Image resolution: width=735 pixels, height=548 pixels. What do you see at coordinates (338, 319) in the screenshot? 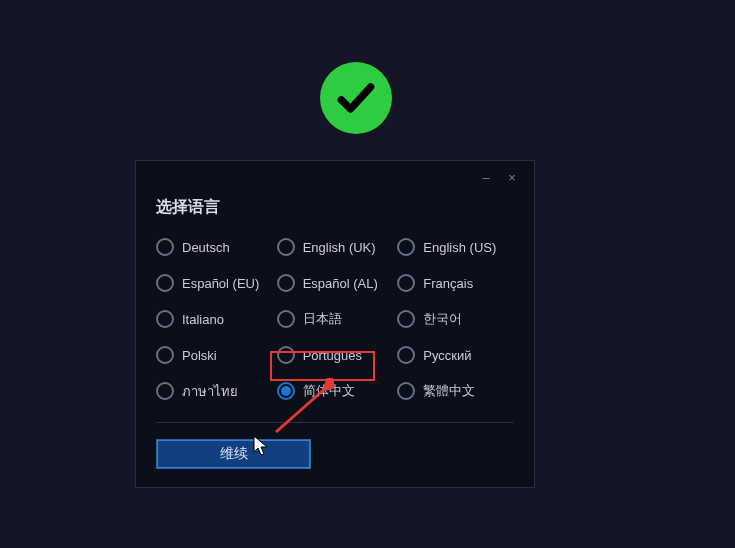
I see `language-option: 日本語` at bounding box center [338, 319].